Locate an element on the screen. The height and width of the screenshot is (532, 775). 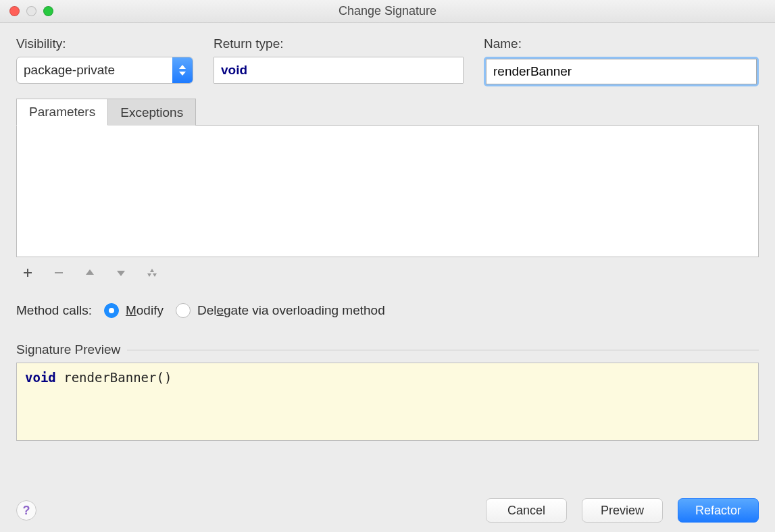
name-input is located at coordinates (622, 72).